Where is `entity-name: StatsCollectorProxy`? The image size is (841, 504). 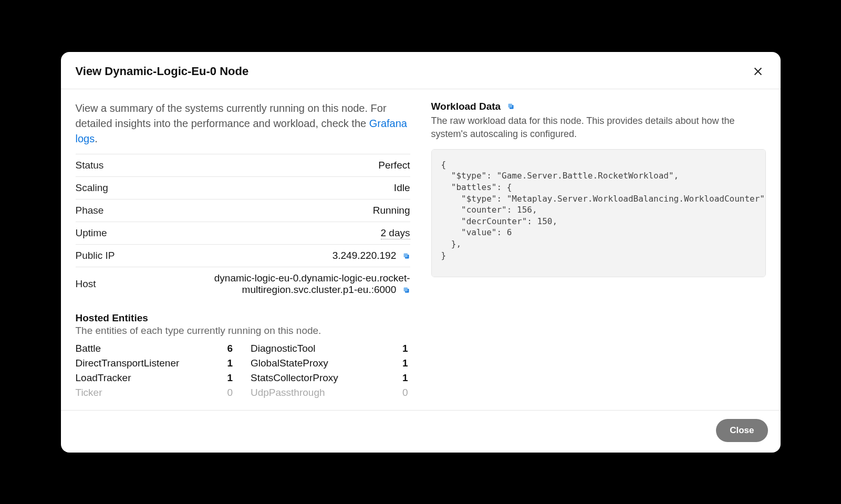 entity-name: StatsCollectorProxy is located at coordinates (327, 378).